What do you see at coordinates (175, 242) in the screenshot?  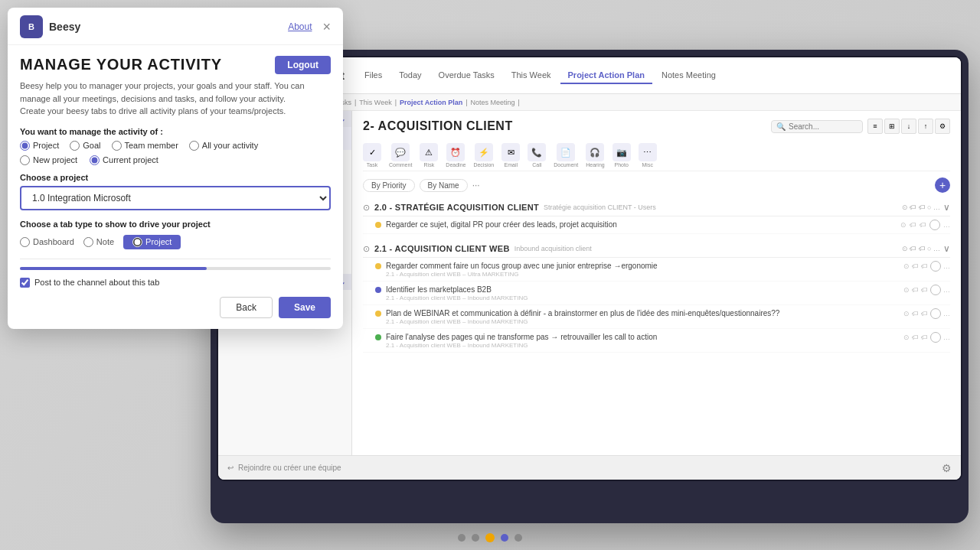 I see `tab-radio-group: Dashboard Note Project` at bounding box center [175, 242].